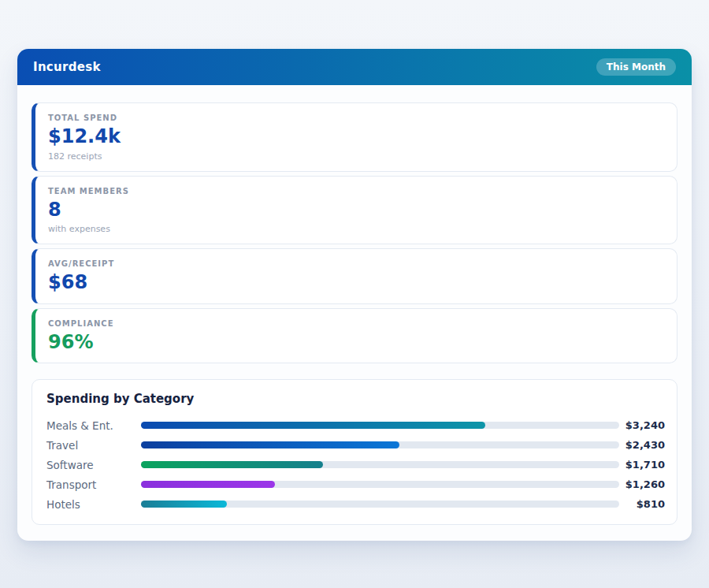 This screenshot has width=709, height=588. I want to click on app-title: Incurdesk, so click(67, 67).